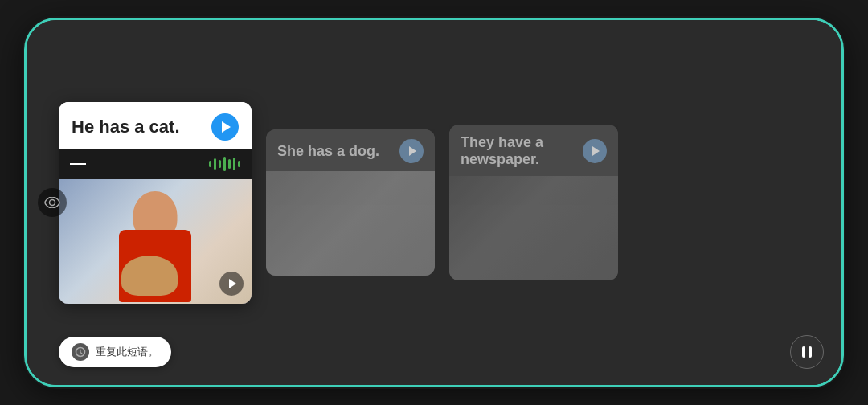  I want to click on pause-bars, so click(807, 352).